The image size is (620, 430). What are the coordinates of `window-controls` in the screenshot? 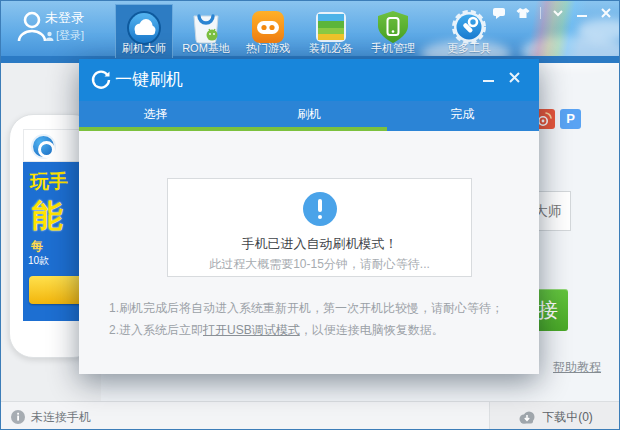 It's located at (552, 13).